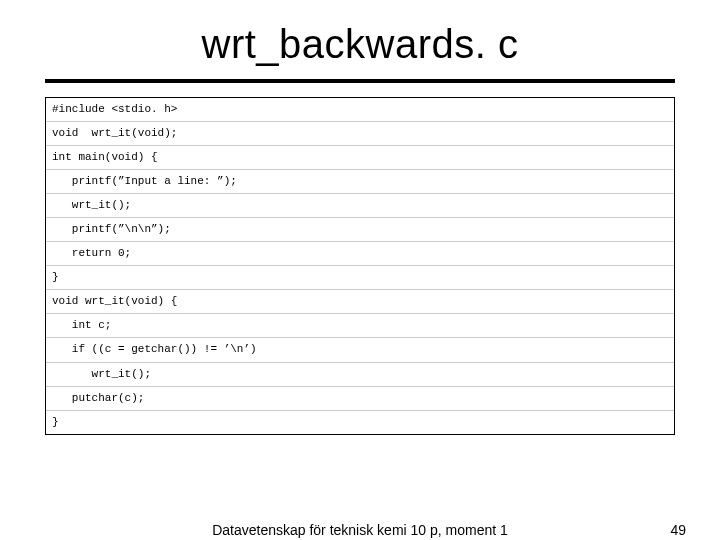 Image resolution: width=720 pixels, height=540 pixels. Describe the element at coordinates (360, 254) in the screenshot. I see `code-line: return 0;` at that location.